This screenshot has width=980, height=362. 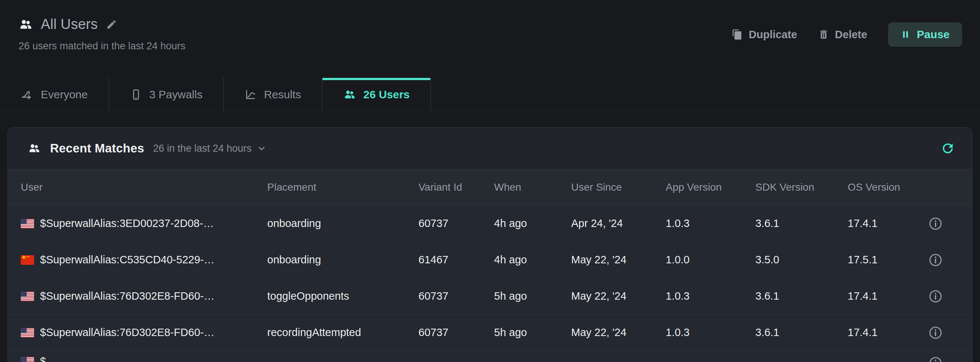 What do you see at coordinates (490, 260) in the screenshot?
I see `table-row: $SuperwallAlias:C535CD40-5229-… onboardi…` at bounding box center [490, 260].